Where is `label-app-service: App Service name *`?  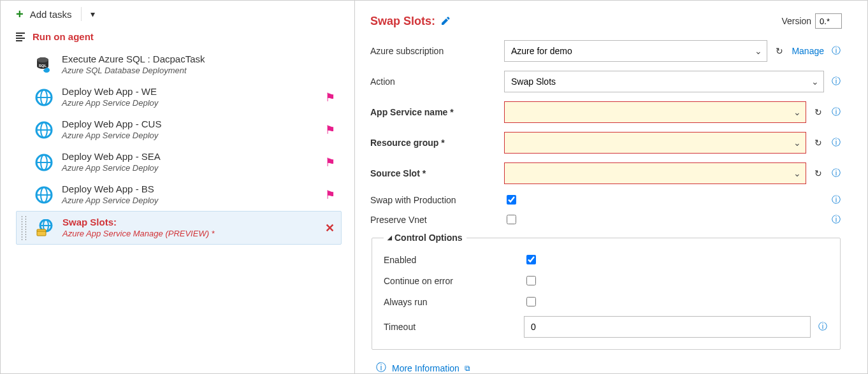
label-app-service: App Service name * is located at coordinates (437, 112).